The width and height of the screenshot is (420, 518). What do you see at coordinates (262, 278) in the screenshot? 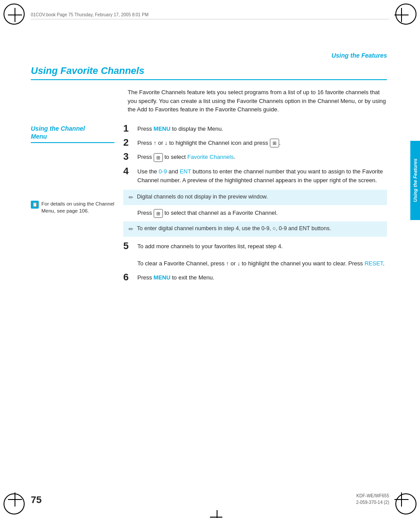
I see `step-6-text: Press MENU to exit the Menu.` at bounding box center [262, 278].